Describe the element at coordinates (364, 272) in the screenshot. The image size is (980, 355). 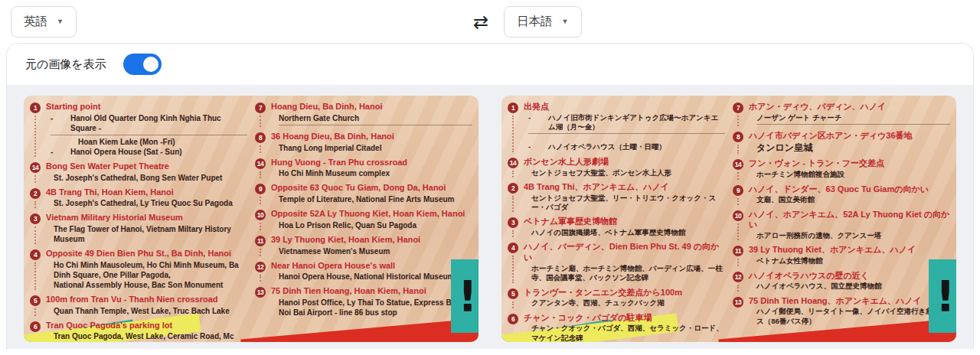
I see `bus-stop-entry: 12Near Hanoi Opera House's wallHanoi Ope…` at that location.